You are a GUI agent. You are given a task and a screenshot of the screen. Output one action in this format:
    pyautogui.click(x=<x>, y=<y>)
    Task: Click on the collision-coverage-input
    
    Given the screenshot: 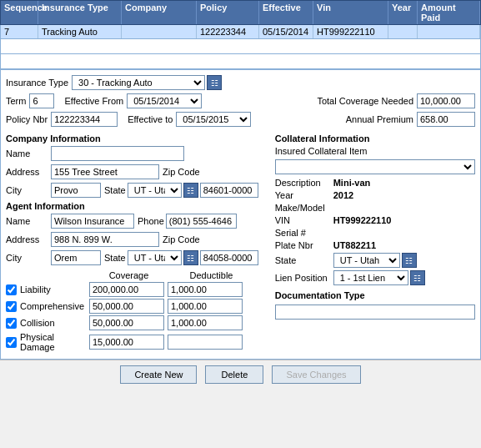 What is the action you would take?
    pyautogui.click(x=127, y=323)
    